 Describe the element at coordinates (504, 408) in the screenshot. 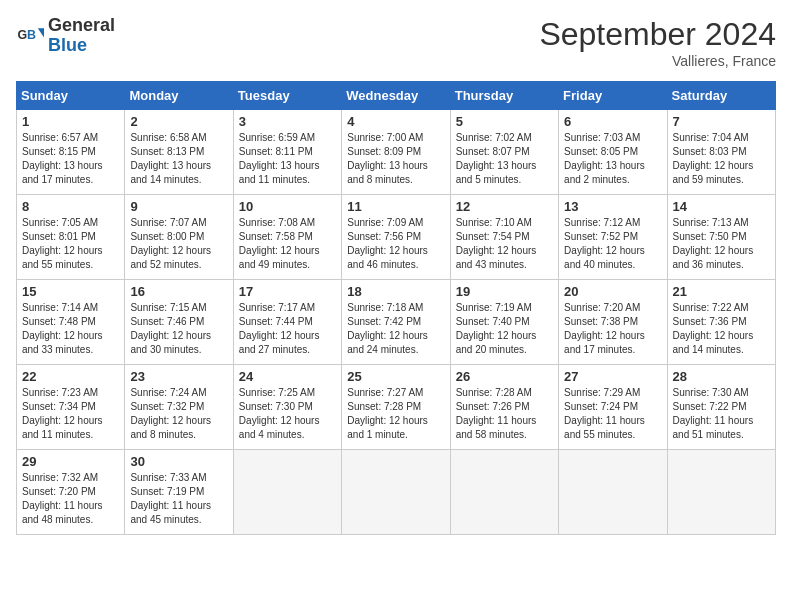

I see `day-cell-26: 26 Sunrise: 7:28 AM Sunset: 7:26 PM Dayl…` at that location.